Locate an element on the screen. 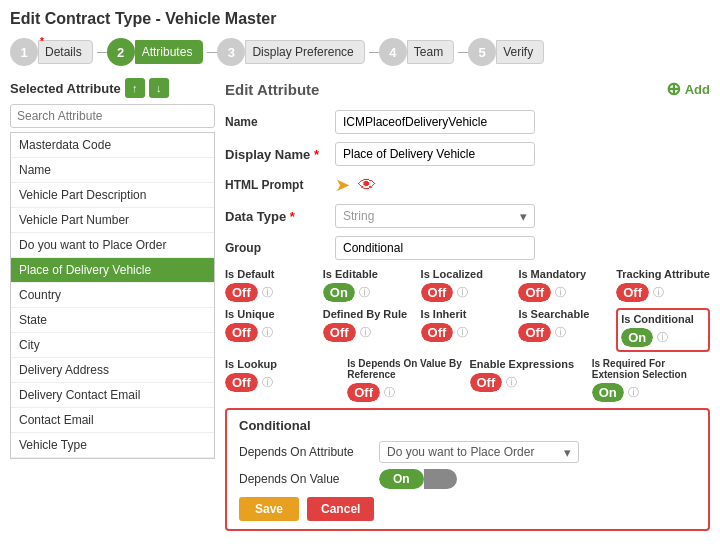 The height and width of the screenshot is (547, 720). info-icon-depends-on-value-by-ref: ⓘ is located at coordinates (390, 392).